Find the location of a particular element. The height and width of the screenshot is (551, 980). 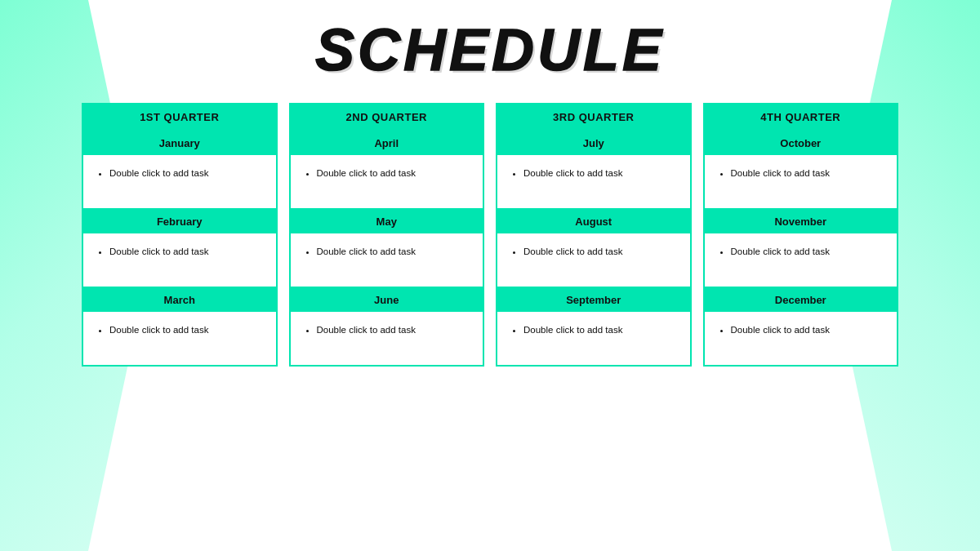

month-block-april: AprilDouble click to add task is located at coordinates (387, 169).